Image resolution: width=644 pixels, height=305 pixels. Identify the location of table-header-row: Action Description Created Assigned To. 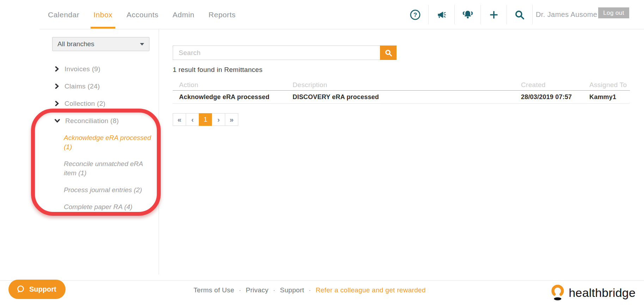
(401, 85).